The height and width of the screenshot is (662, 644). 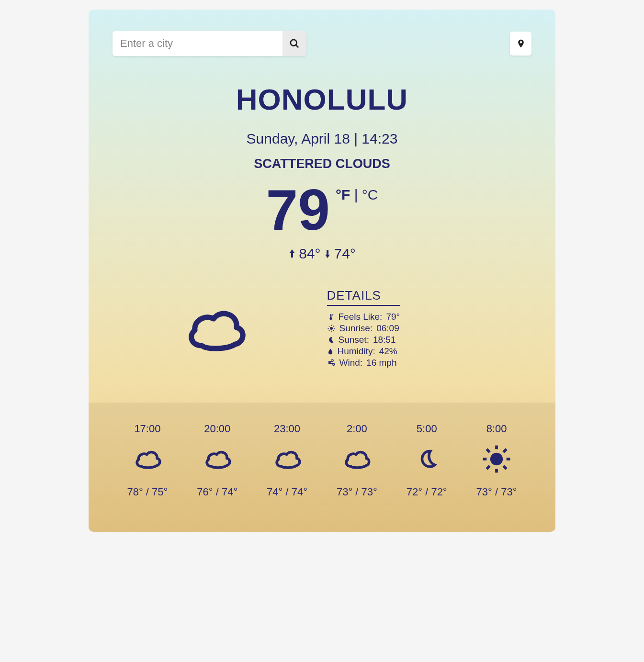 What do you see at coordinates (292, 254) in the screenshot?
I see `arrow-up-icon` at bounding box center [292, 254].